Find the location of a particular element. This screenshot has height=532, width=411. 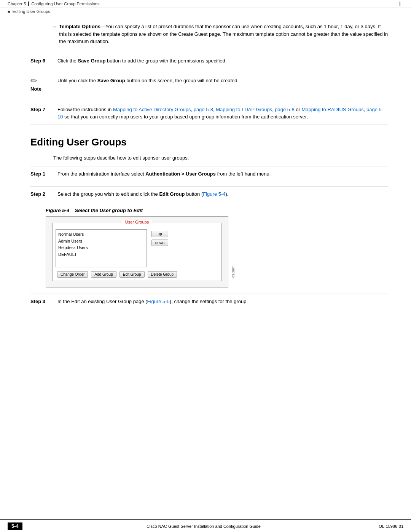

header-right-bar is located at coordinates (401, 4).